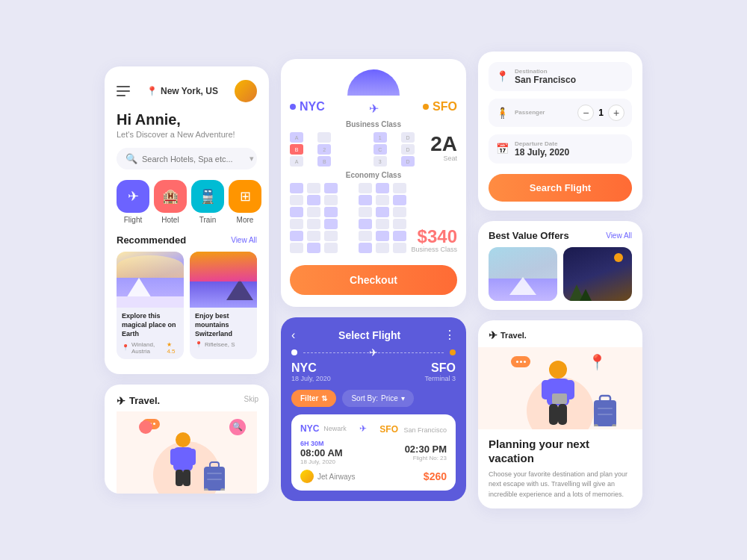 Image resolution: width=747 pixels, height=560 pixels. What do you see at coordinates (208, 220) in the screenshot?
I see `train-label: Train` at bounding box center [208, 220].